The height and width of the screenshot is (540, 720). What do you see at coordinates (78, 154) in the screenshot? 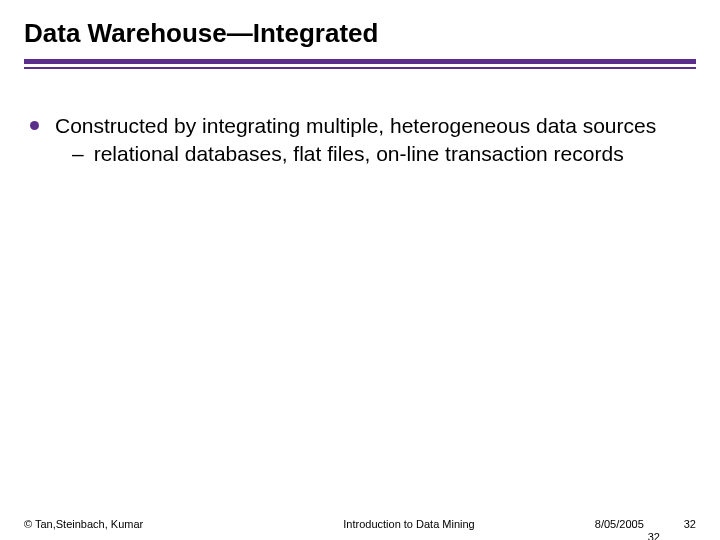
I see `dash-icon: –` at bounding box center [78, 154].